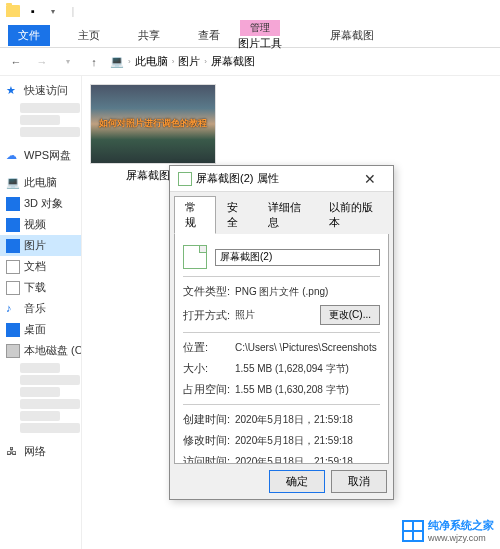 This screenshot has width=500, height=549. I want to click on nav-pane: ★快速访问 ☁WPS网盘 💻此电脑 3D 对象 视频 图片 文档 下载 ♪音乐 …, so click(41, 312).